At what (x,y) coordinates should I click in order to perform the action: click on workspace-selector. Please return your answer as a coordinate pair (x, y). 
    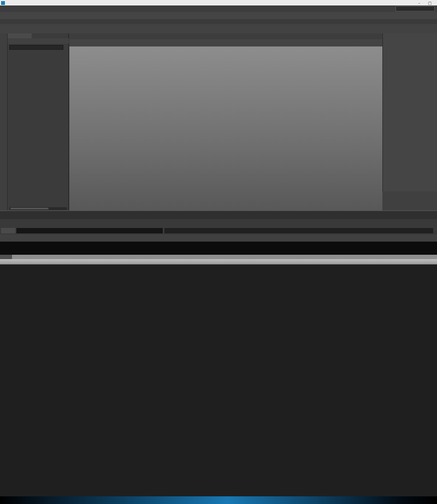
    Looking at the image, I should click on (414, 9).